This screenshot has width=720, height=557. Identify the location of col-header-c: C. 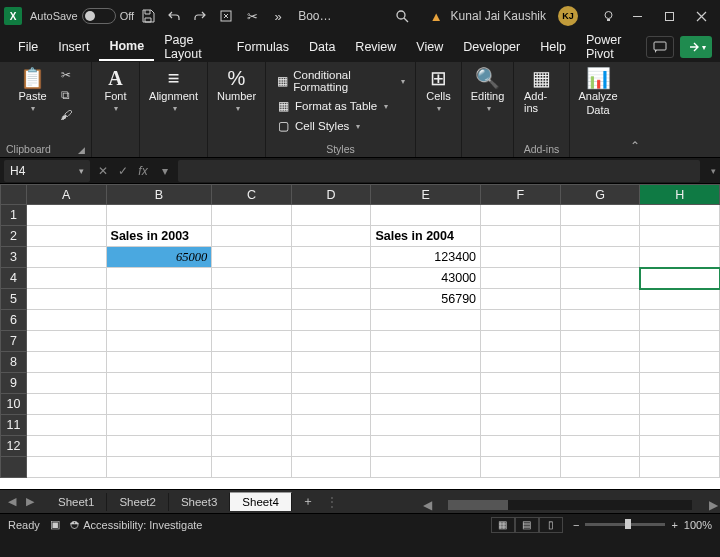
(252, 195).